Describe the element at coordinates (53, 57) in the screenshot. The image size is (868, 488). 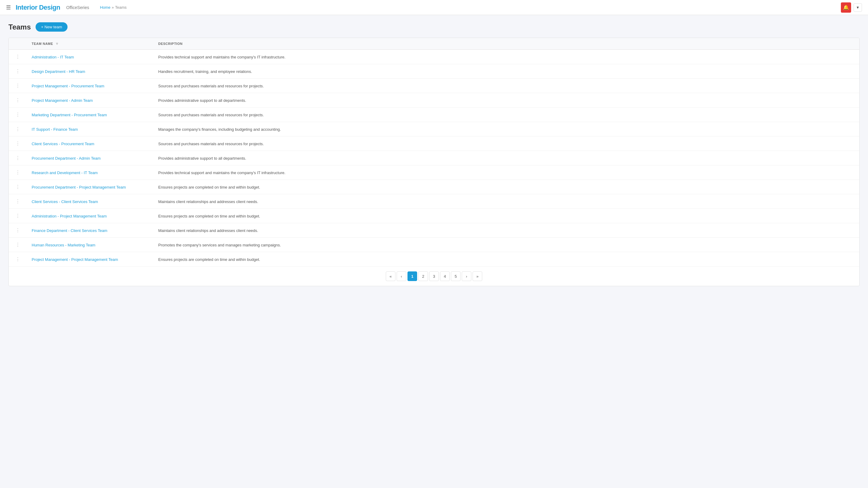
I see `team-name-link: Administration - IT Team` at that location.